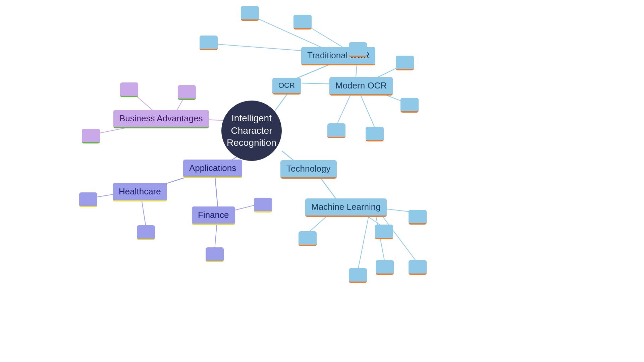 The width and height of the screenshot is (644, 362). Describe the element at coordinates (213, 168) in the screenshot. I see `applications-label: Applications` at that location.